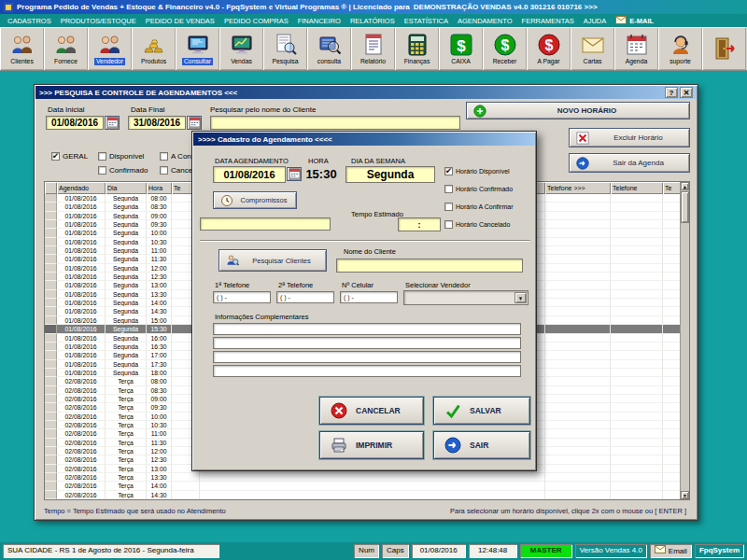 This screenshot has width=747, height=560. I want to click on menu-item-pedido-de-vendas: PEDIDO DE VENDAS, so click(180, 21).